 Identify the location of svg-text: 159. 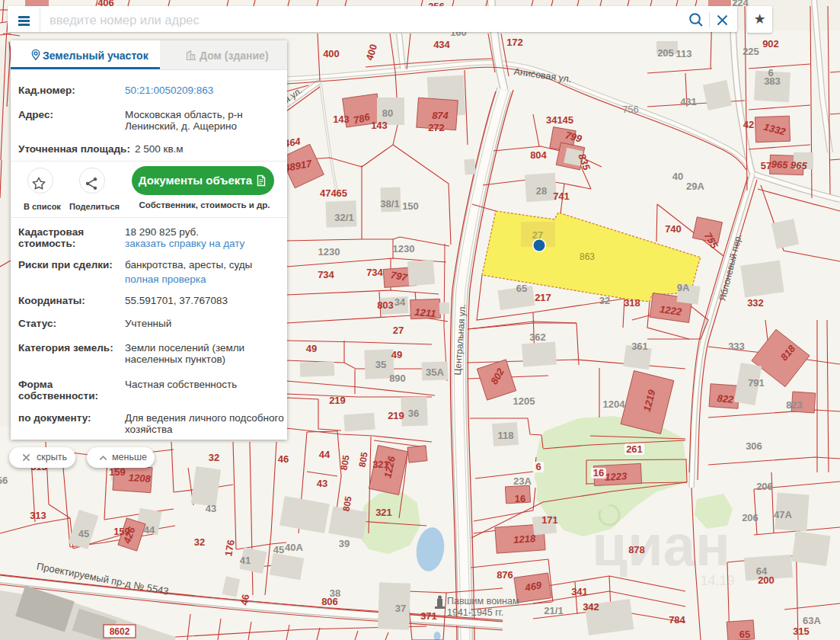
(117, 472).